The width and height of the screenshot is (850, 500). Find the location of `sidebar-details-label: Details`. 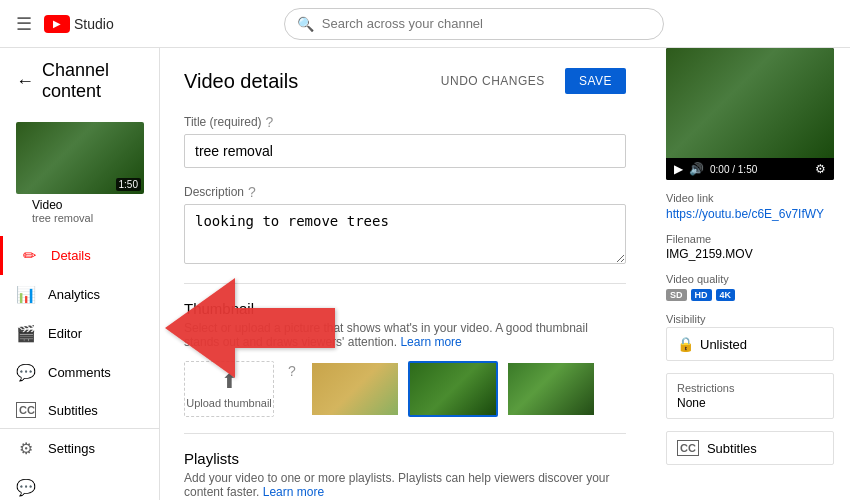

sidebar-details-label: Details is located at coordinates (71, 256).